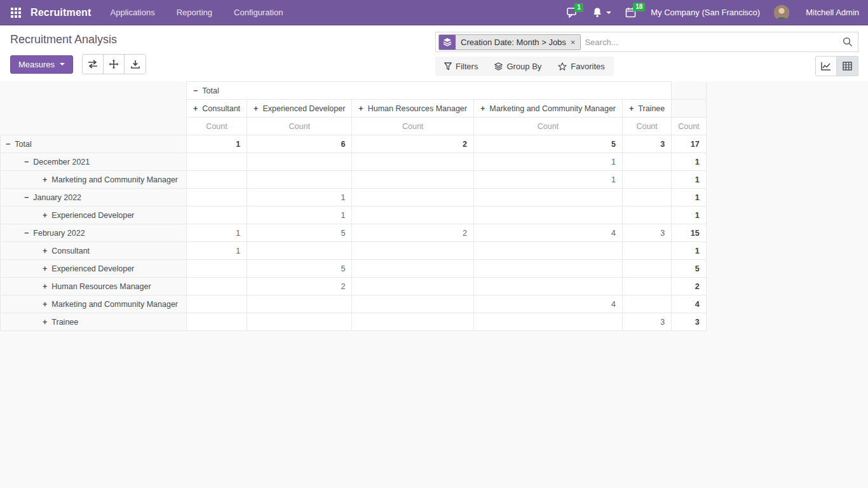  Describe the element at coordinates (430, 91) in the screenshot. I see `pivot-col-header-total: −Total` at that location.